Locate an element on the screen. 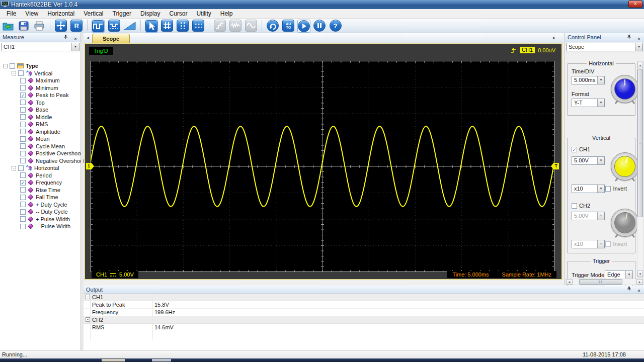  close-panel-icon: × is located at coordinates (639, 39).